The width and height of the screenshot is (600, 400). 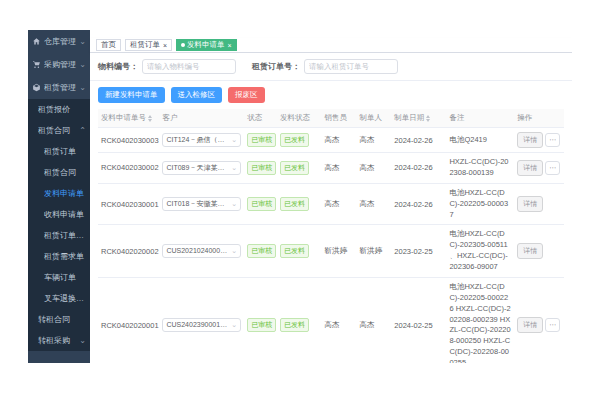 What do you see at coordinates (59, 236) in the screenshot?
I see `sidebar-item-租赁订单（异常）: 租赁订单（异常）` at bounding box center [59, 236].